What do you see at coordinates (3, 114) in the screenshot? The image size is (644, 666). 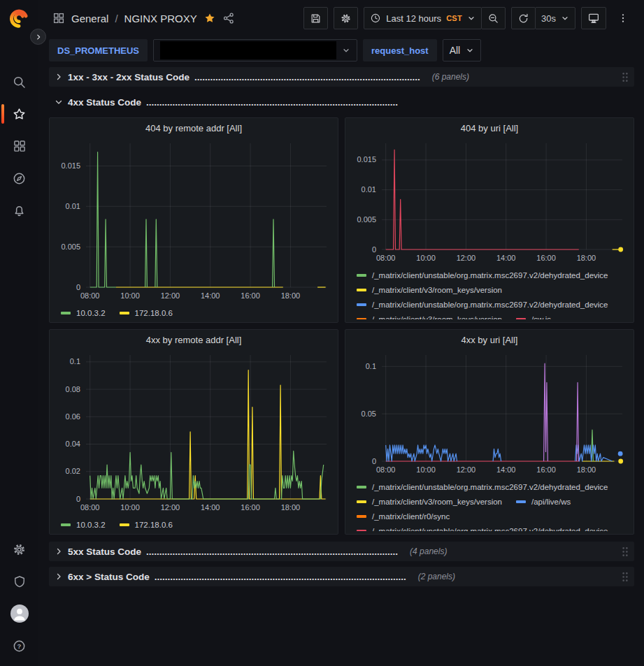 I see `active-indicator` at bounding box center [3, 114].